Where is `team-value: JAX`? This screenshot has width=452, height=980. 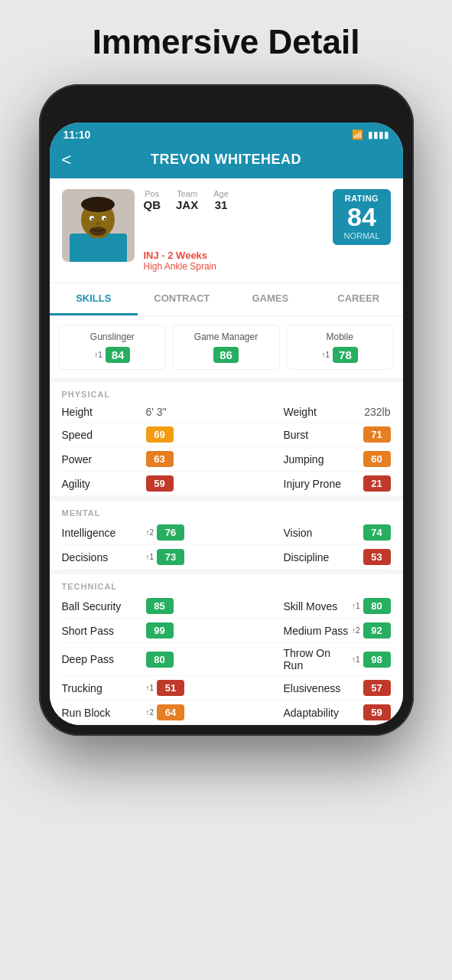 team-value: JAX is located at coordinates (187, 205).